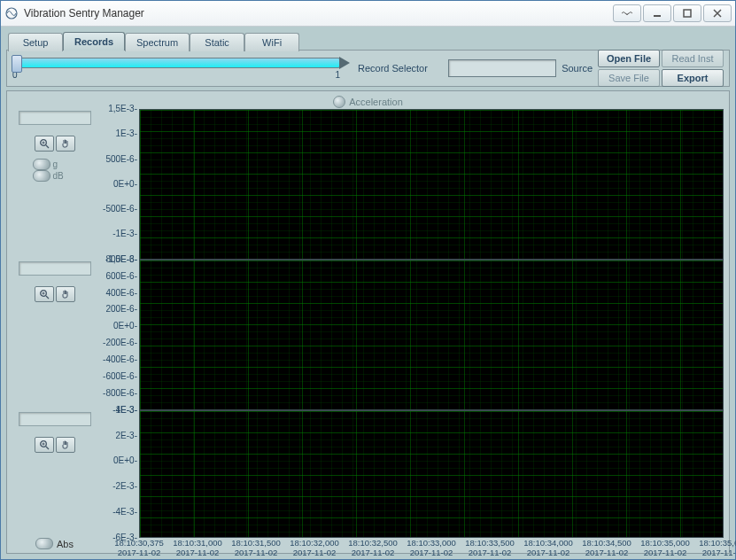 The width and height of the screenshot is (736, 560). What do you see at coordinates (376, 102) in the screenshot?
I see `acceleration-label: Acceleration` at bounding box center [376, 102].